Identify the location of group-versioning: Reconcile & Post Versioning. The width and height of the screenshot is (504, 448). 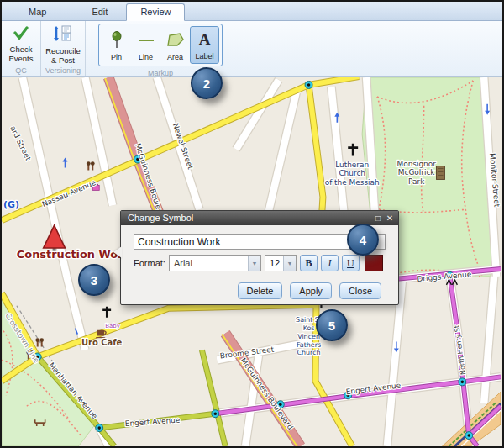
(64, 49).